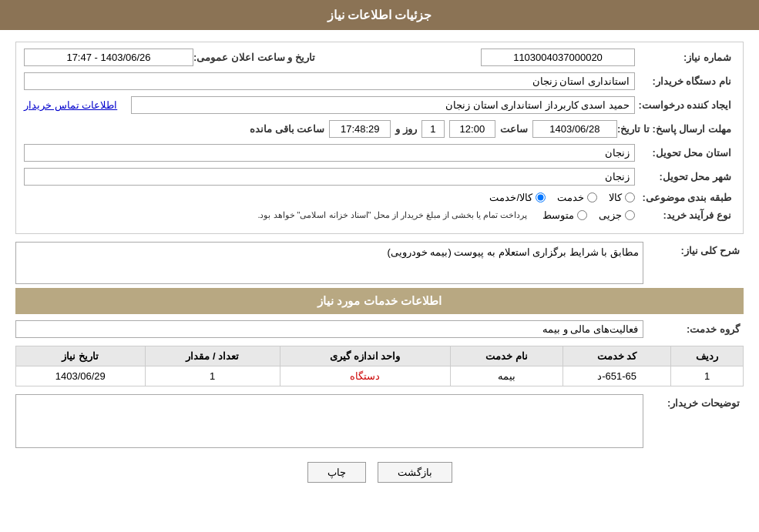 Image resolution: width=759 pixels, height=532 pixels. Describe the element at coordinates (685, 177) in the screenshot. I see `delivery-city-label: شهر محل تحویل:` at that location.